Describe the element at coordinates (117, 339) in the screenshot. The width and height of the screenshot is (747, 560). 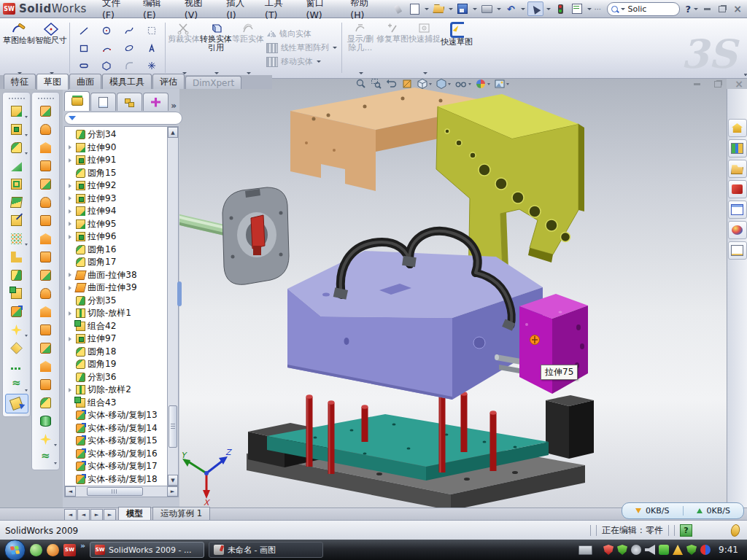
I see `tree-item: 拉伸97` at that location.